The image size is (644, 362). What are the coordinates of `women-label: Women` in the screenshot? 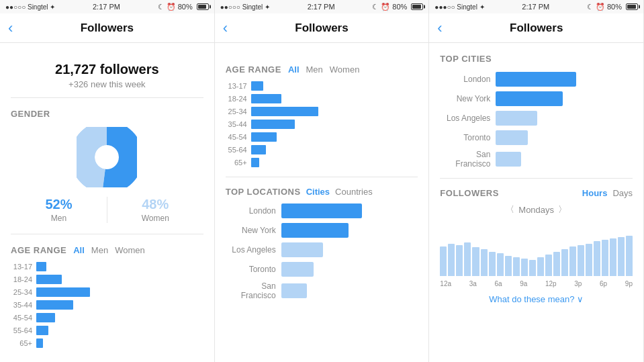 It's located at (156, 218).